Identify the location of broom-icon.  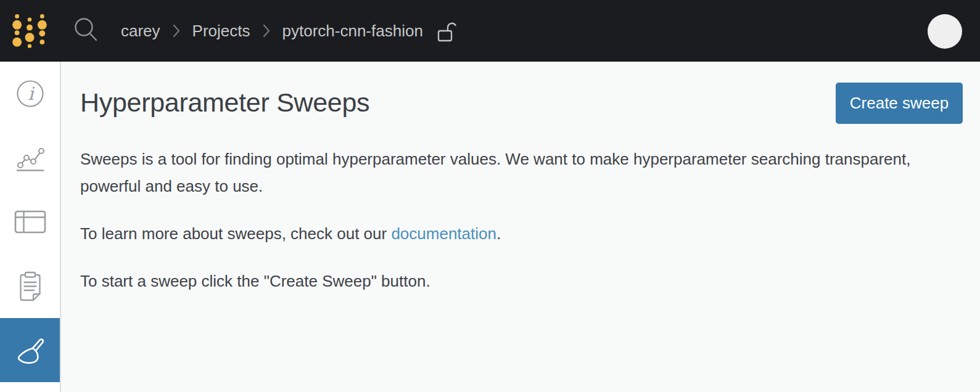
(30, 350).